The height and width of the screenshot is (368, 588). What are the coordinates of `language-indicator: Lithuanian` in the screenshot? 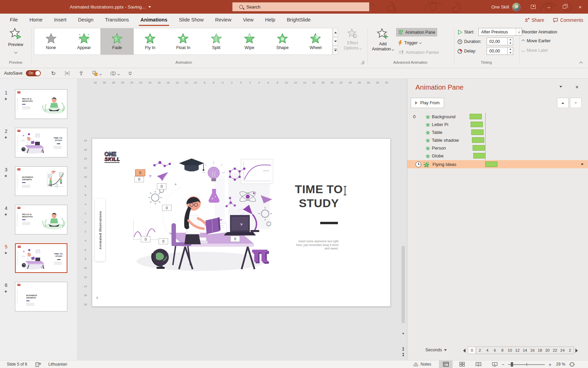 It's located at (58, 364).